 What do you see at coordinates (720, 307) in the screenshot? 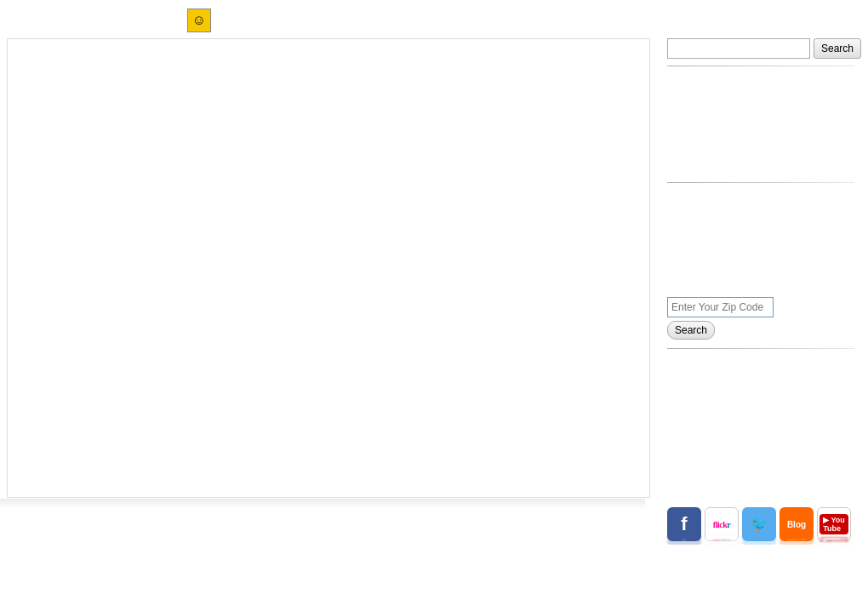
I see `zip-code-input` at bounding box center [720, 307].